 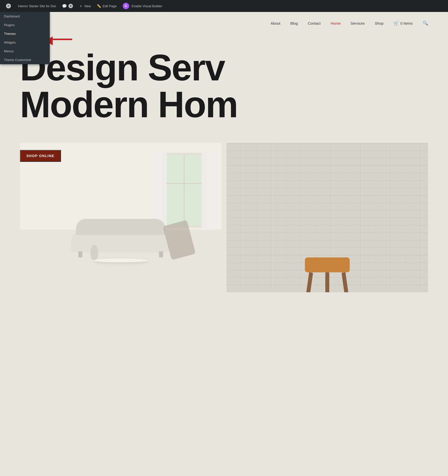 I want to click on divi-icon: D, so click(x=126, y=6).